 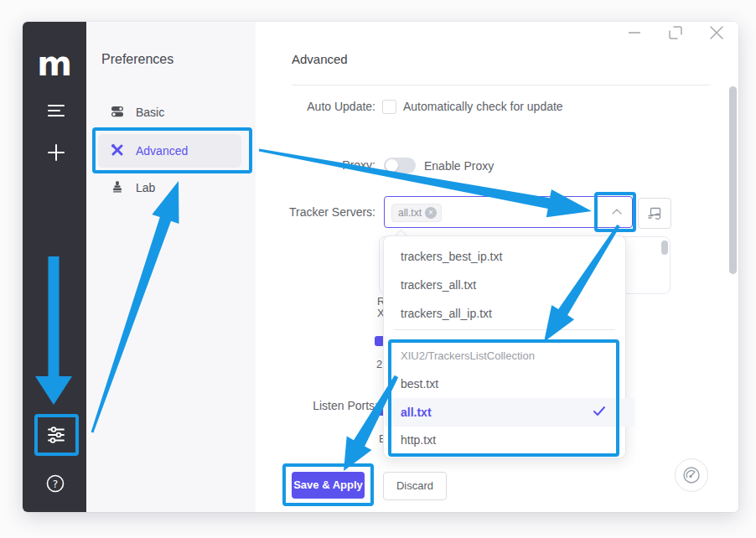 I want to click on restore-button, so click(x=676, y=33).